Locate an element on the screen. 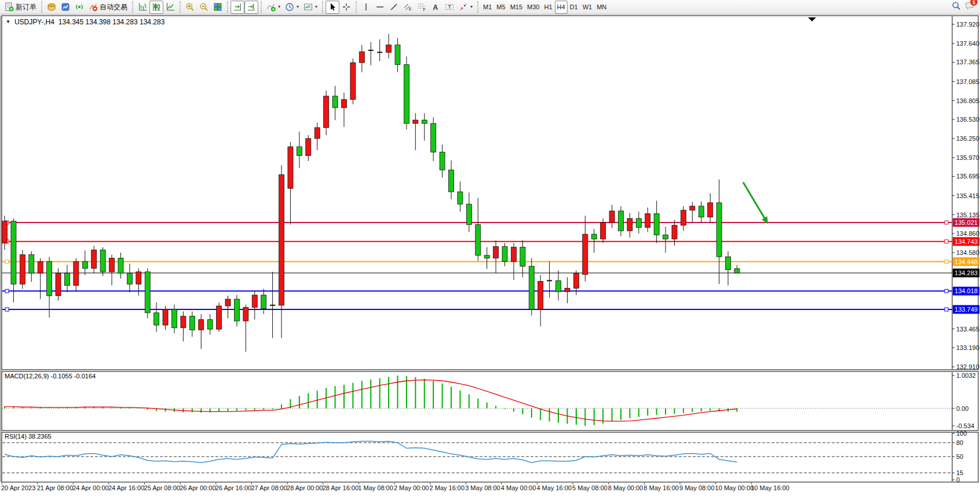  rsi-panel is located at coordinates (490, 457).